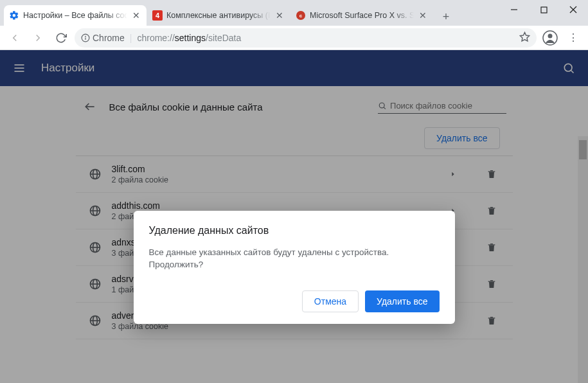 This screenshot has width=588, height=383. What do you see at coordinates (362, 15) in the screenshot?
I see `tab-title: Microsoft Surface Pro X vs. Samsung` at bounding box center [362, 15].